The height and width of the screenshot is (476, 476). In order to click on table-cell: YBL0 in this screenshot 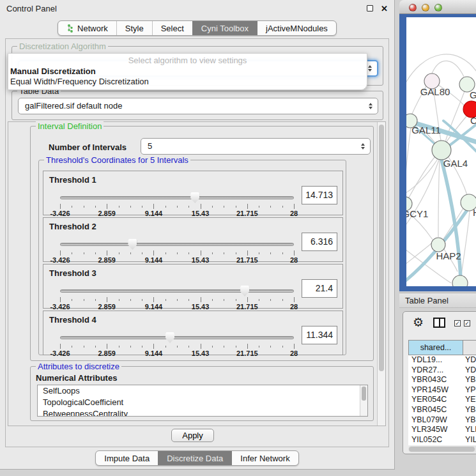, I will do `click(470, 420)`.